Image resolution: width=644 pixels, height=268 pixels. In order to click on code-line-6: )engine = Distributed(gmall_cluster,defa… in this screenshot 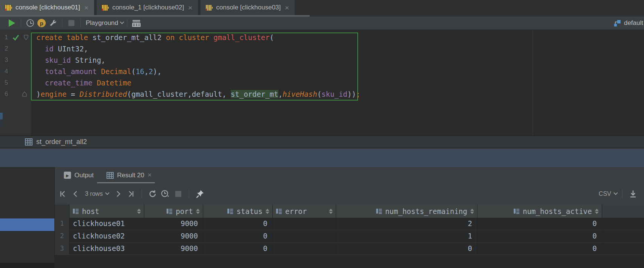, I will do `click(266, 94)`.